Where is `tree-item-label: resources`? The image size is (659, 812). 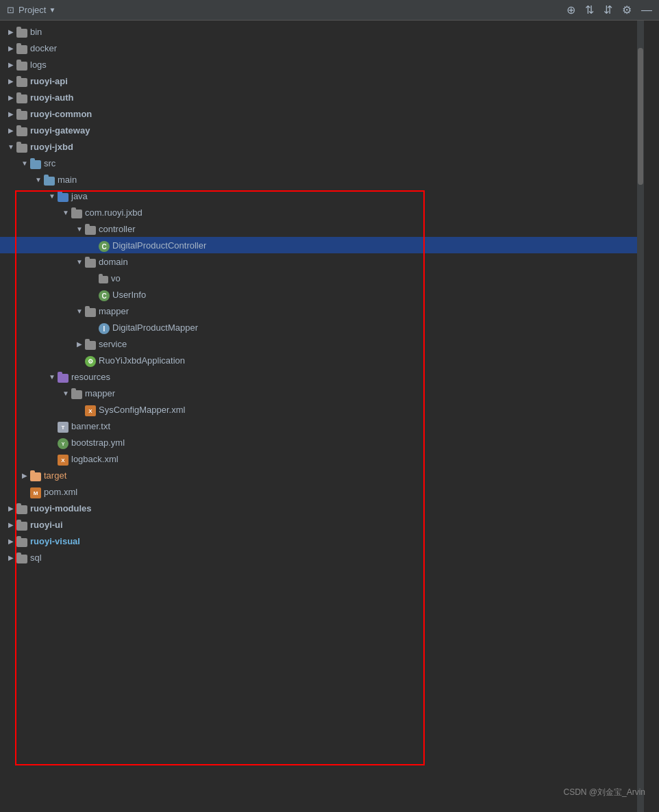 tree-item-label: resources is located at coordinates (90, 377).